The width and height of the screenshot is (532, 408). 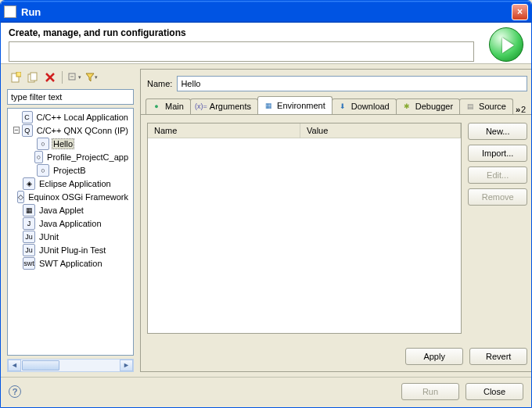 I want to click on tab-icon: ●, so click(x=156, y=106).